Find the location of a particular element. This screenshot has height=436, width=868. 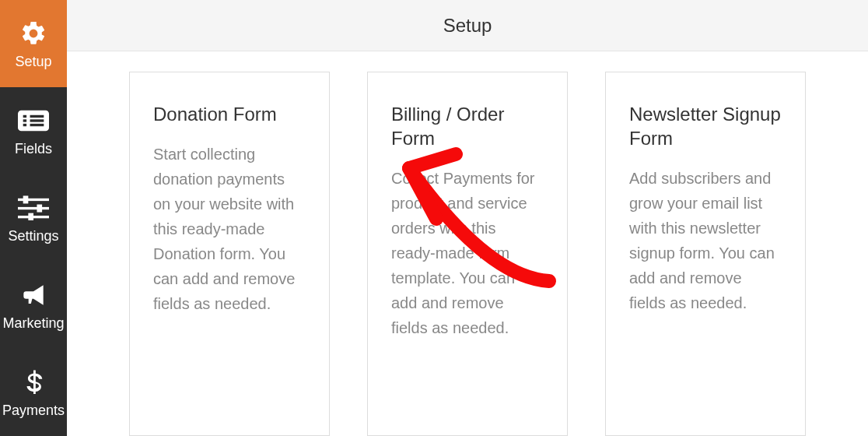

page-header: Setup is located at coordinates (467, 26).